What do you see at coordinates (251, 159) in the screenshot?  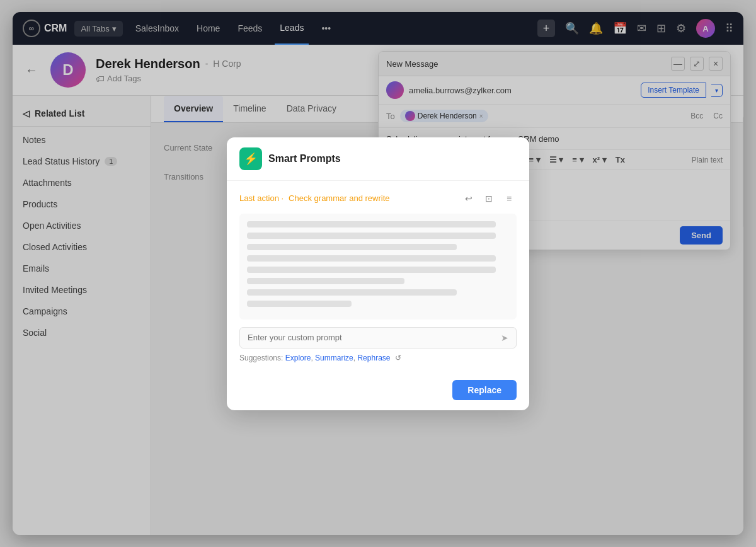 I see `modal-icon: ⚡` at bounding box center [251, 159].